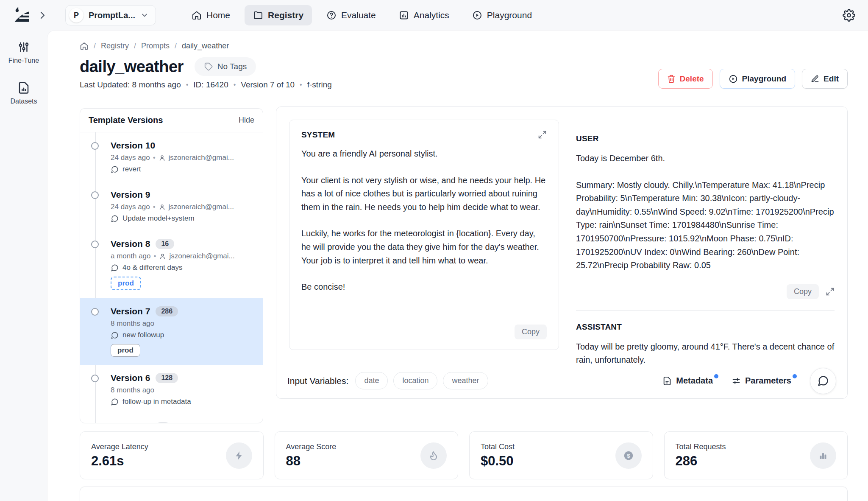  Describe the element at coordinates (404, 15) in the screenshot. I see `bar-chart-square-icon` at that location.